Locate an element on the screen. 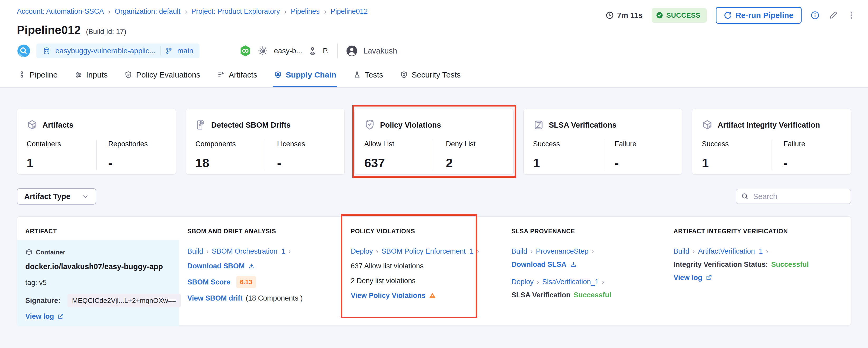 Image resolution: width=868 pixels, height=348 pixels. sbom-score-link: SBOM Score is located at coordinates (209, 282).